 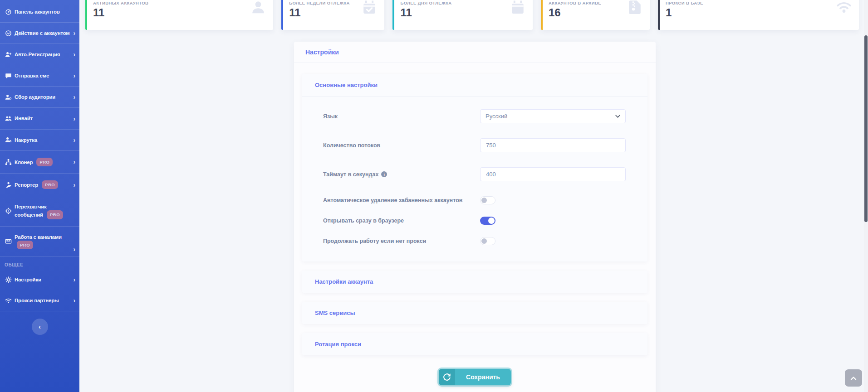 What do you see at coordinates (40, 263) in the screenshot?
I see `sidebar-section-general: ОБЩЕЕ` at bounding box center [40, 263].